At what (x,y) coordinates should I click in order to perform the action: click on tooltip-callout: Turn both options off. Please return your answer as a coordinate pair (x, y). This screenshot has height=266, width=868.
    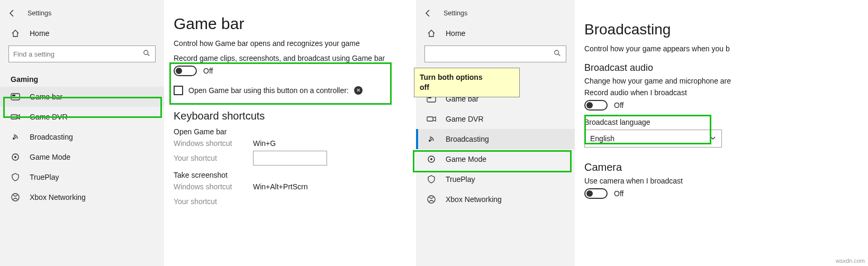
    Looking at the image, I should click on (467, 82).